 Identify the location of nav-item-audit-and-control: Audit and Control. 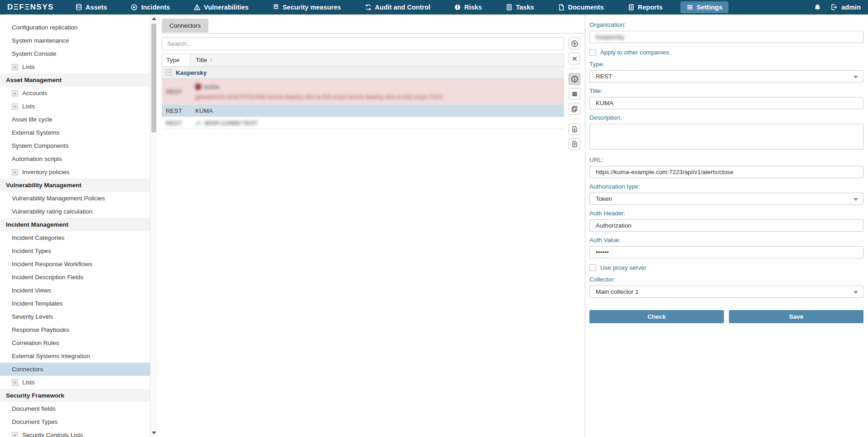
(398, 7).